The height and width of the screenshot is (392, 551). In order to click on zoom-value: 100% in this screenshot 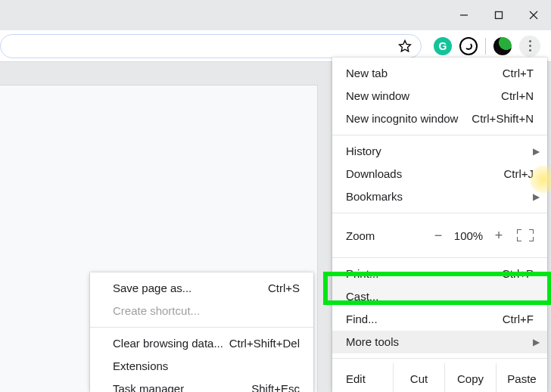, I will do `click(469, 236)`.